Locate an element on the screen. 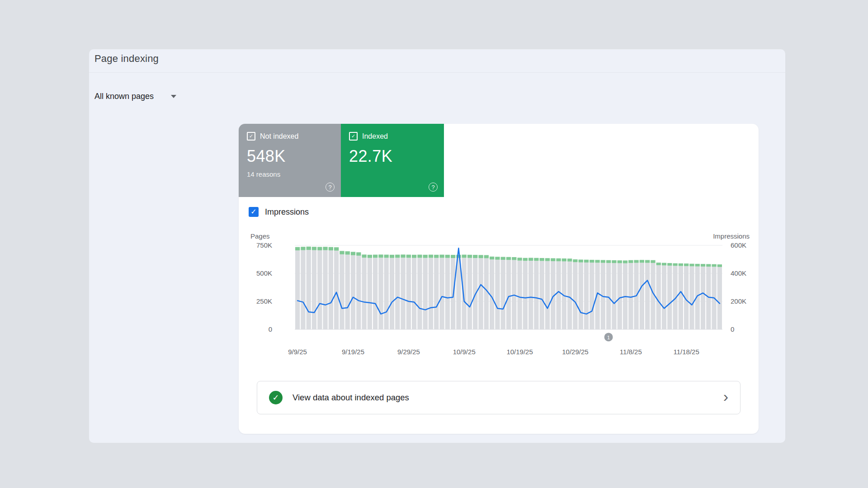 This screenshot has height=488, width=868. svg-text: 9/19/25 is located at coordinates (353, 352).